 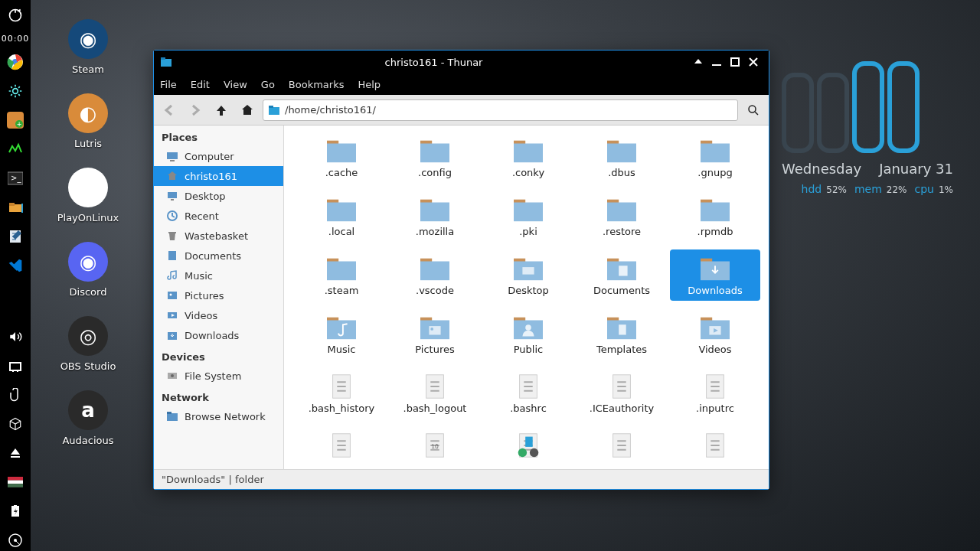 What do you see at coordinates (15, 266) in the screenshot?
I see `vscode-icon` at bounding box center [15, 266].